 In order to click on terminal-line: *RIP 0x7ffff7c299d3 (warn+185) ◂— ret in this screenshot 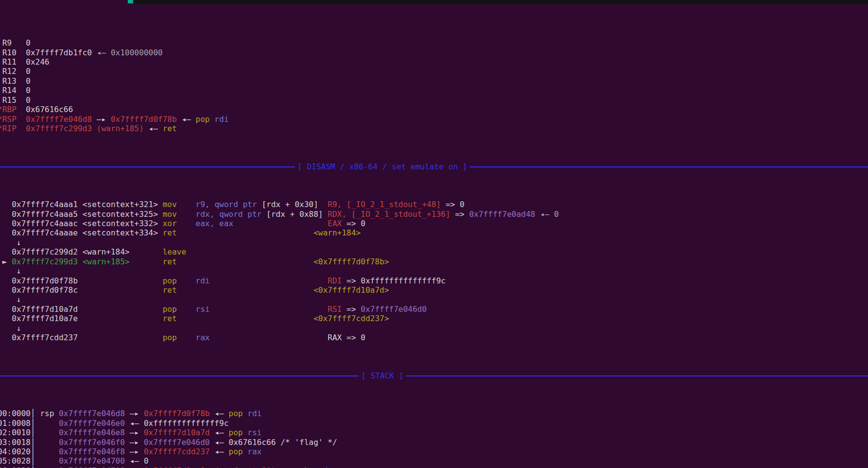, I will do `click(434, 128)`.